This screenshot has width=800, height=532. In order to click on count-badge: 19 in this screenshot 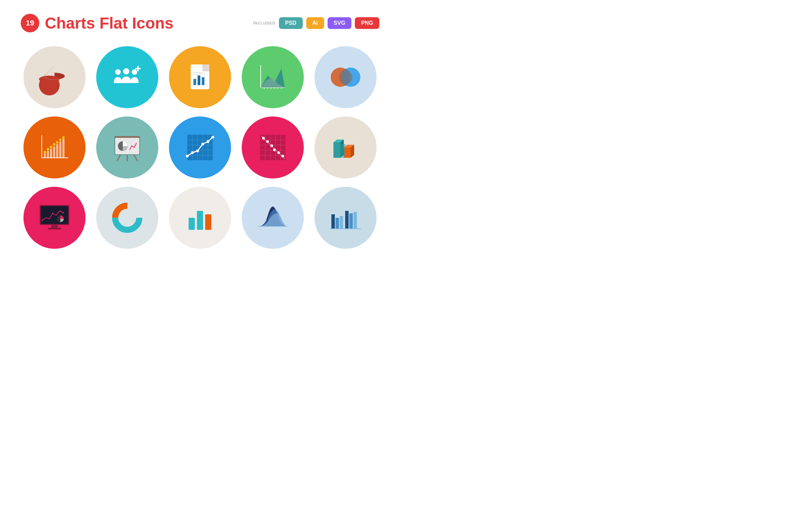, I will do `click(30, 23)`.